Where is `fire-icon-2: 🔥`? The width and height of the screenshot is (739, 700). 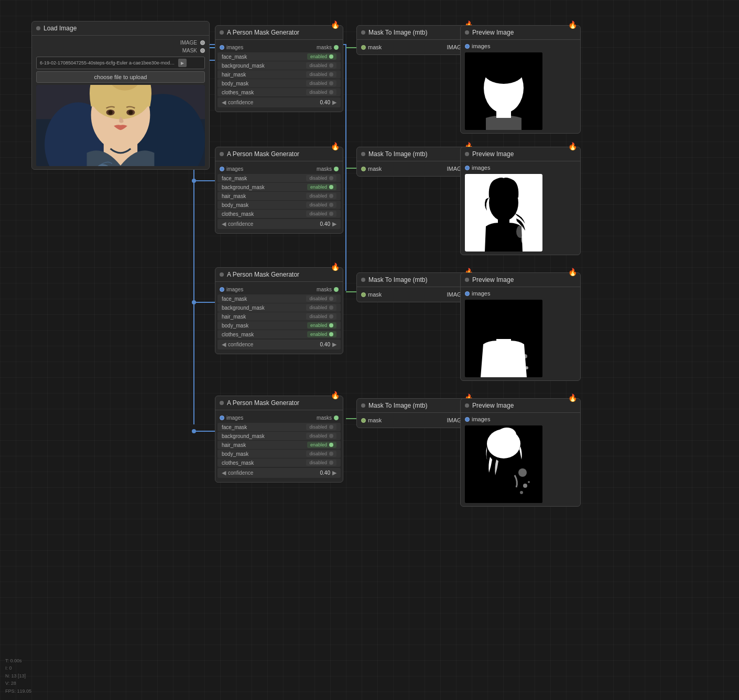
fire-icon-2: 🔥 is located at coordinates (335, 146).